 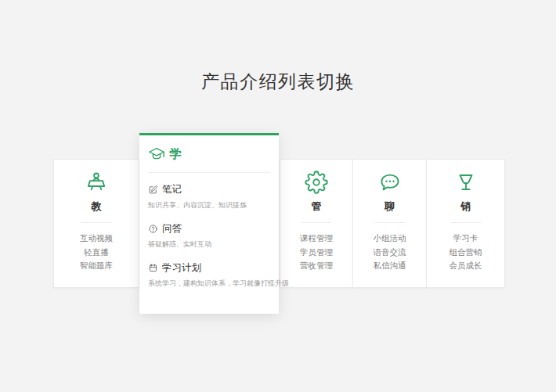 I want to click on card-manage-items: 课程管理 学员管理 营收管理, so click(x=316, y=252).